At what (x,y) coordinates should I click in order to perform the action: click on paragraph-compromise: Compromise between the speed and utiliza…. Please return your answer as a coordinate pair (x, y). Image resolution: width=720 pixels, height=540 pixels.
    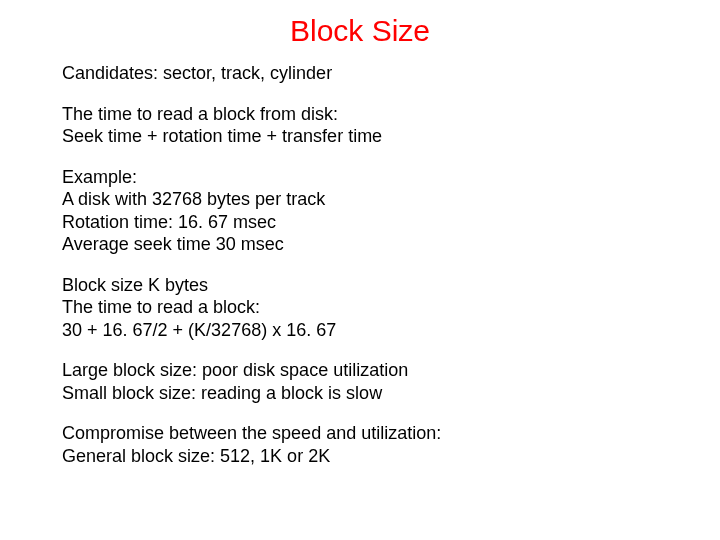
    Looking at the image, I should click on (360, 444).